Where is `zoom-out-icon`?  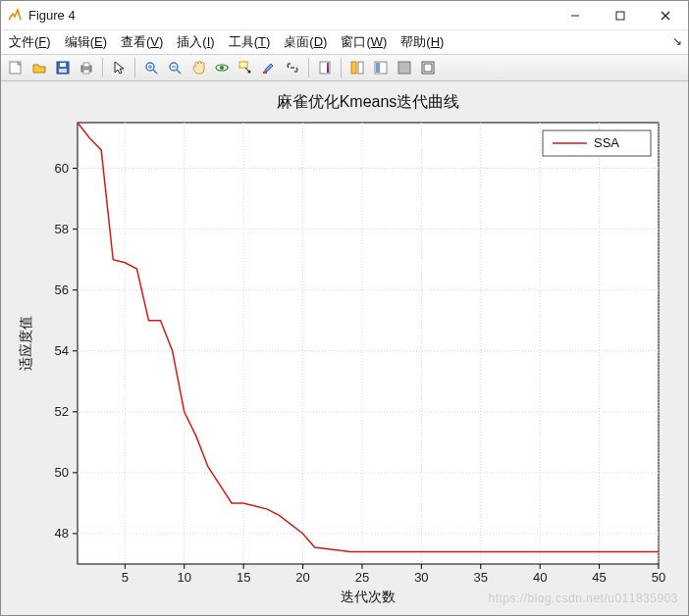
zoom-out-icon is located at coordinates (175, 68).